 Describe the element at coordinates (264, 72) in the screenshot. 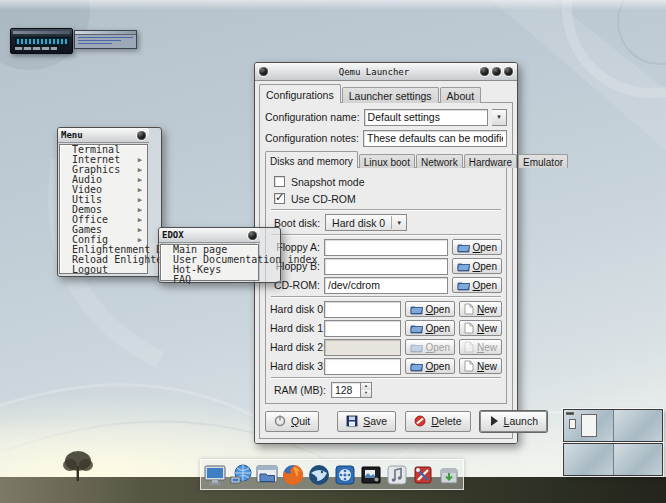

I see `window-menu-icon` at that location.